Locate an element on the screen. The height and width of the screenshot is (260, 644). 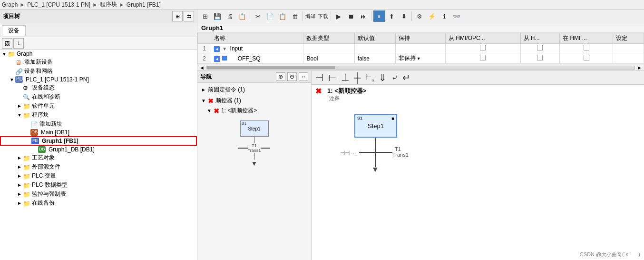
graph-btn-left-top: ⊣ is located at coordinates (320, 78).